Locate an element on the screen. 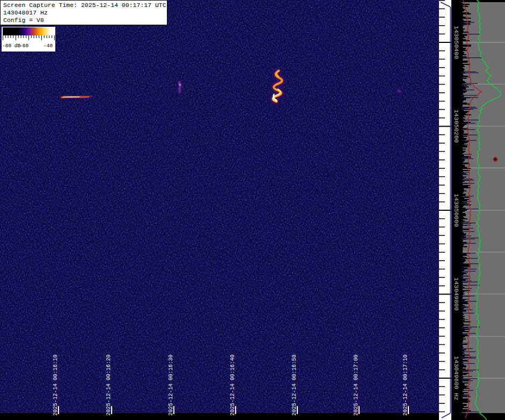 The height and width of the screenshot is (420, 505). colorbar-label-mid: -60 is located at coordinates (24, 46).